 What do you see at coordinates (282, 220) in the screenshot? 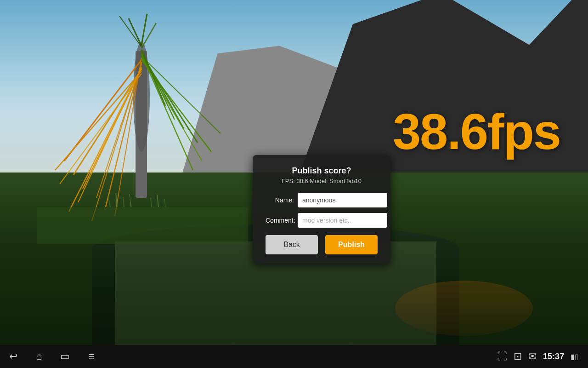
I see `comment-label: Comment:` at bounding box center [282, 220].